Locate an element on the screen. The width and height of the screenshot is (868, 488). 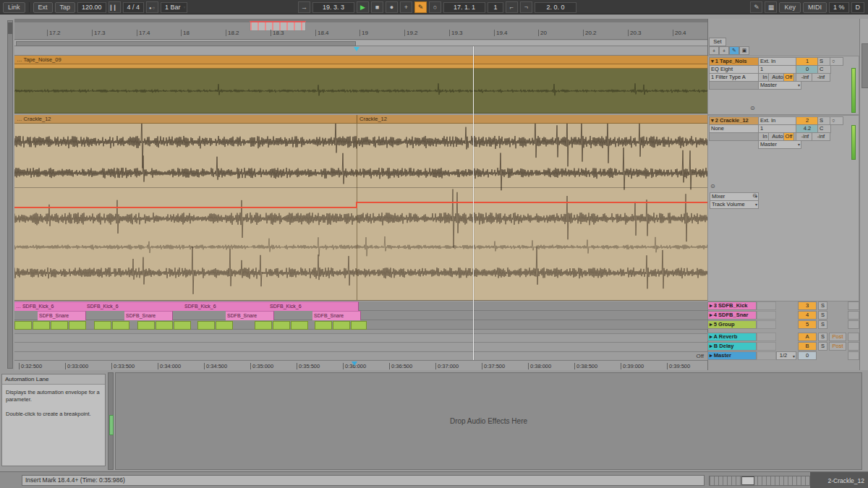
quantize-menu: 1 Bar is located at coordinates (174, 7).